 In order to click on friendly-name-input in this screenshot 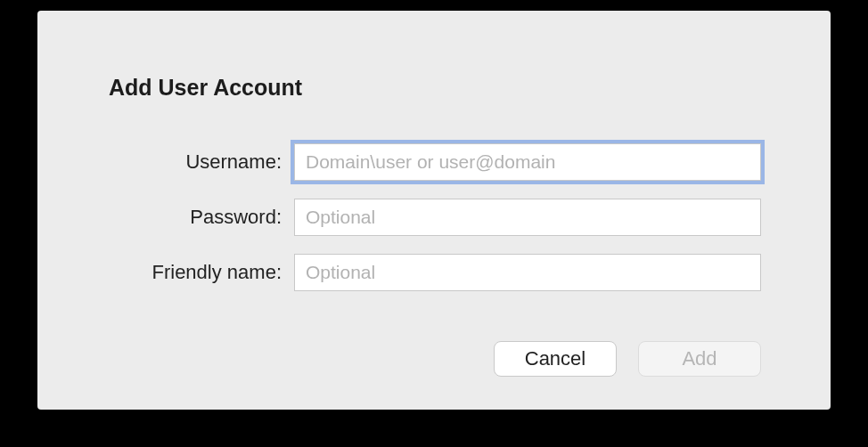, I will do `click(528, 272)`.